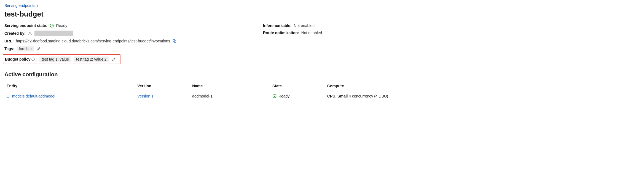 The width and height of the screenshot is (644, 195). Describe the element at coordinates (230, 96) in the screenshot. I see `name-cell: addmodel-1` at that location.